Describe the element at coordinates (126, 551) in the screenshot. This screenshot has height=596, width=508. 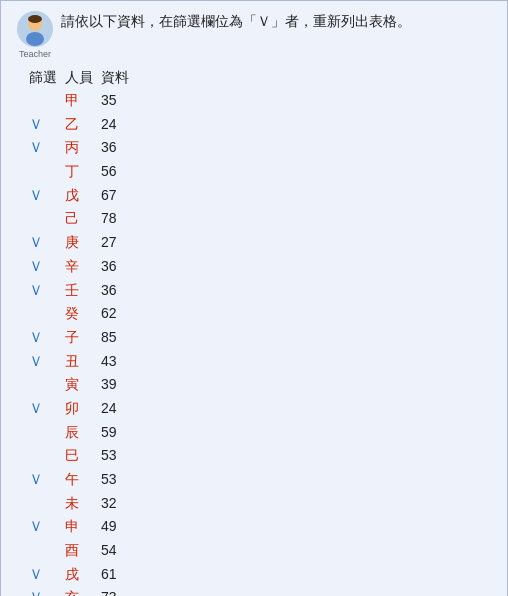
I see `cell-data: 54` at that location.